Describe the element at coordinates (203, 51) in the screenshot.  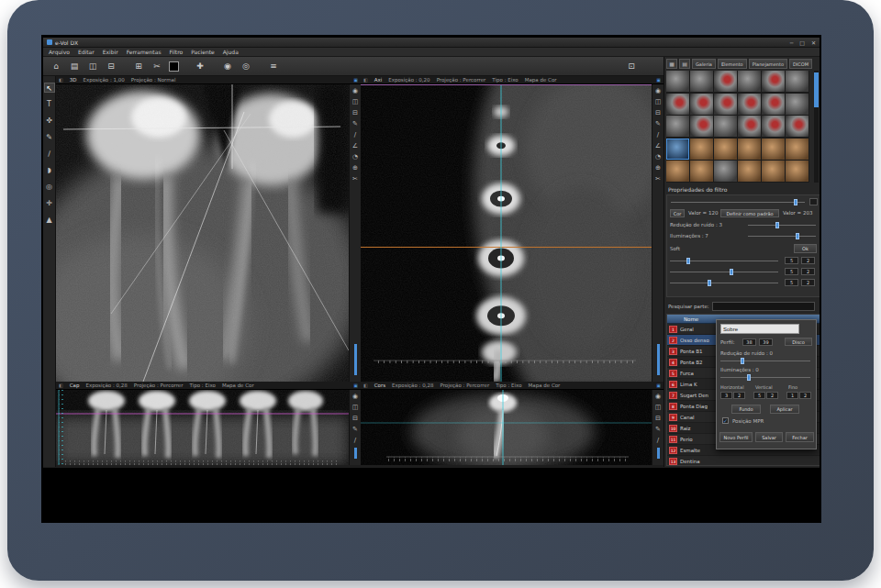
I see `menu-paciente: Paciente` at that location.